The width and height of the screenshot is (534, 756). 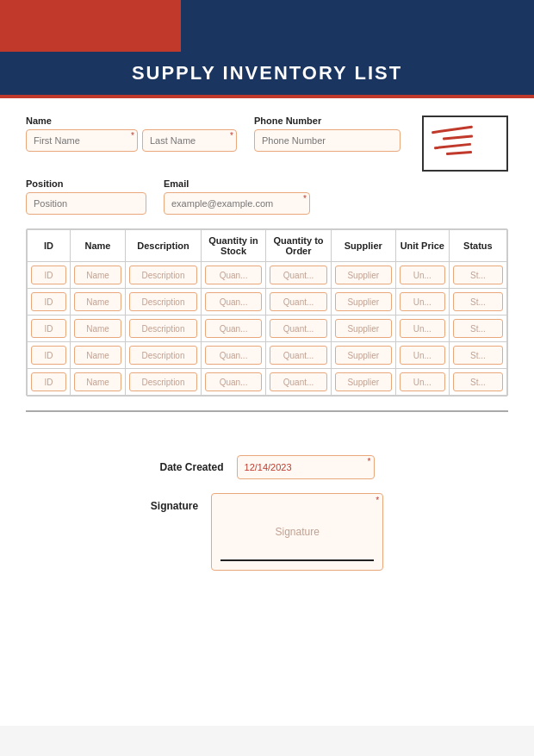 I want to click on logo-lines, so click(x=465, y=143).